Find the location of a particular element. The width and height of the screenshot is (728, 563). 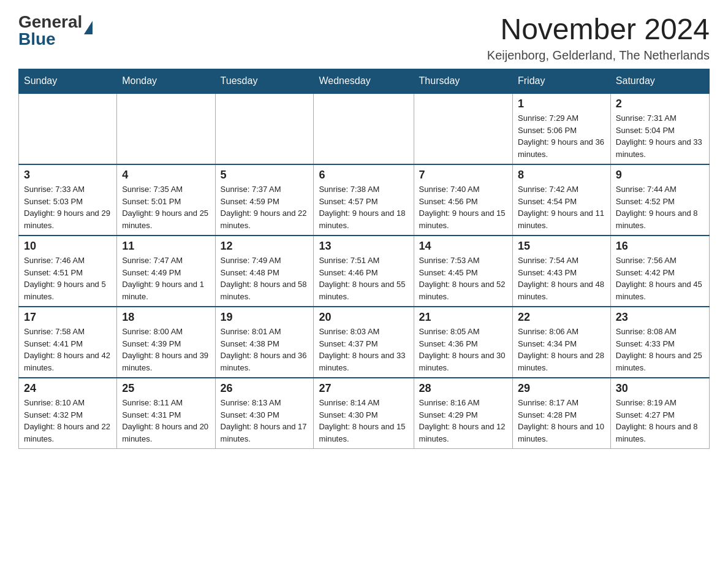

calendar-cell: 9Sunrise: 7:44 AMSunset: 4:52 PMDaylight… is located at coordinates (659, 200).